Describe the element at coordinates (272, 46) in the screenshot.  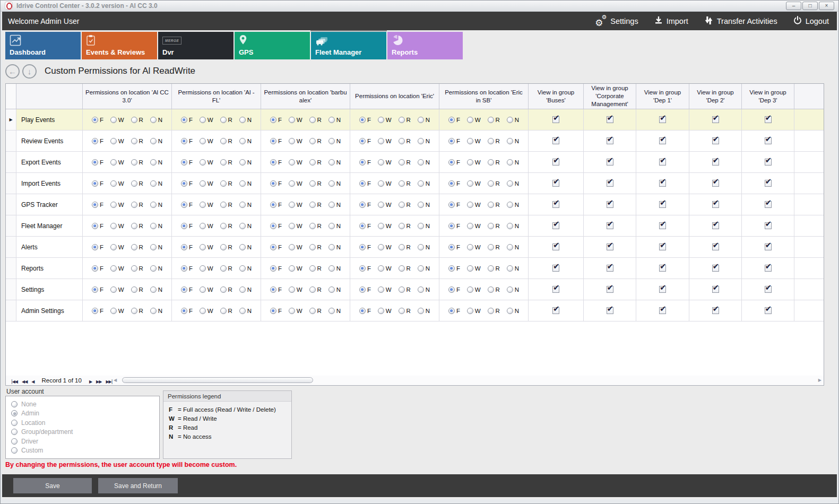
I see `tab-gps: GPS` at that location.